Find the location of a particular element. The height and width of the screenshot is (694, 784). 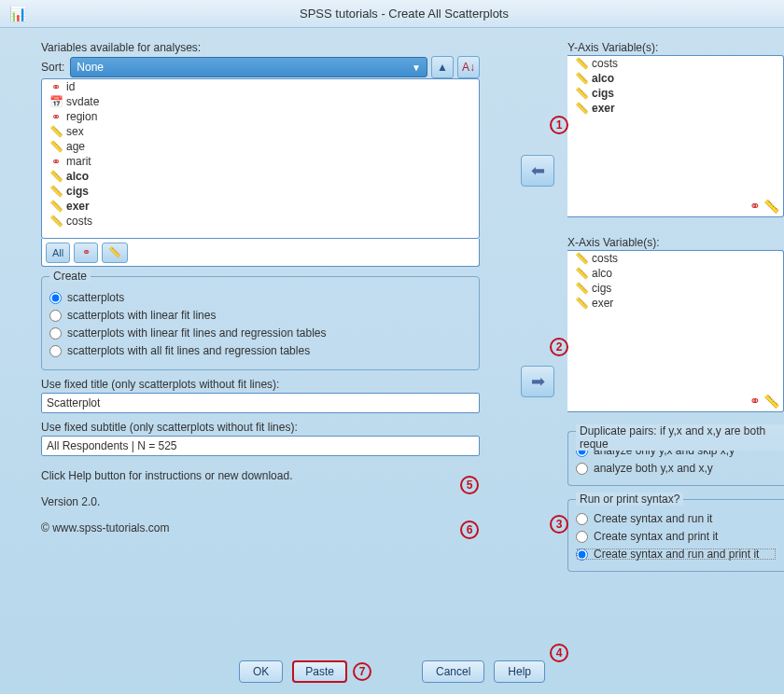

fixed-sub-label: Use fixed subtitle (only scatterplots wi… is located at coordinates (260, 427).